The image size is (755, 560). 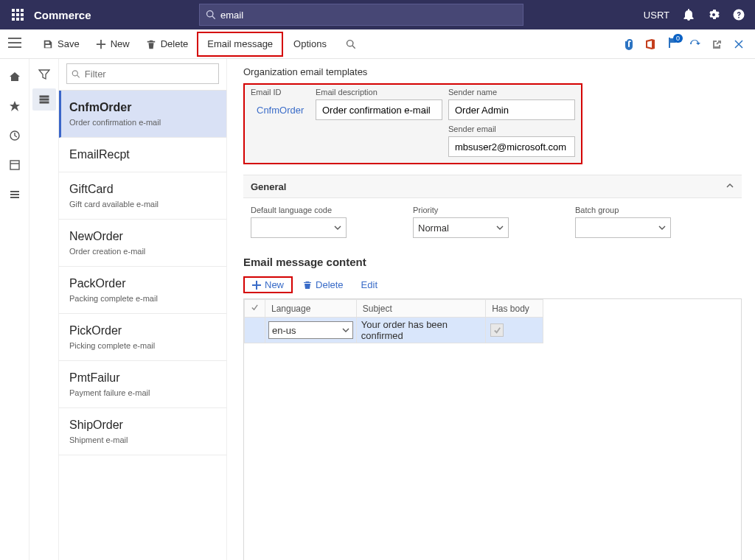 What do you see at coordinates (15, 165) in the screenshot?
I see `nav-workspaces-icon` at bounding box center [15, 165].